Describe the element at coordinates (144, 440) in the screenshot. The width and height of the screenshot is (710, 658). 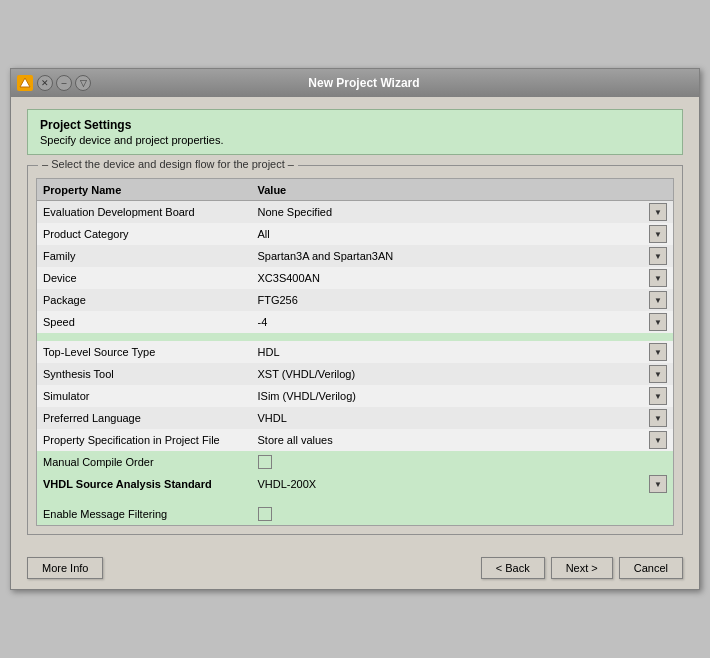
I see `row-label: Property Specification in Project File` at that location.